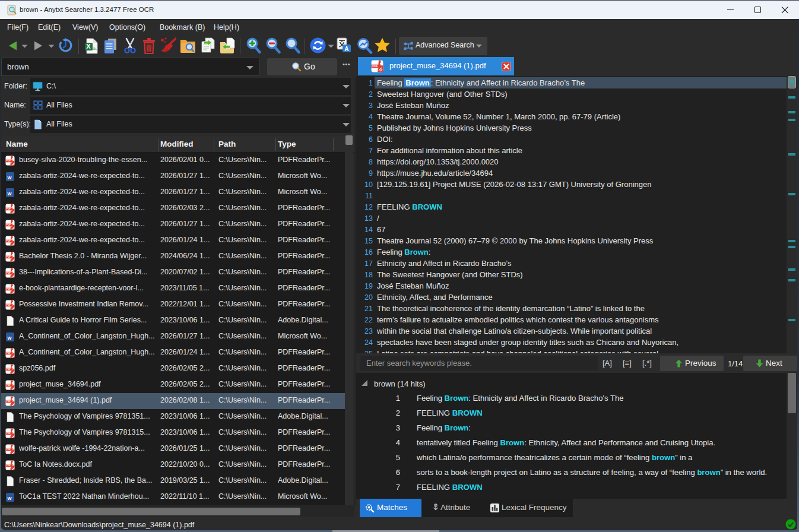 The image size is (799, 532). What do you see at coordinates (95, 49) in the screenshot?
I see `svg-text: a,` at bounding box center [95, 49].